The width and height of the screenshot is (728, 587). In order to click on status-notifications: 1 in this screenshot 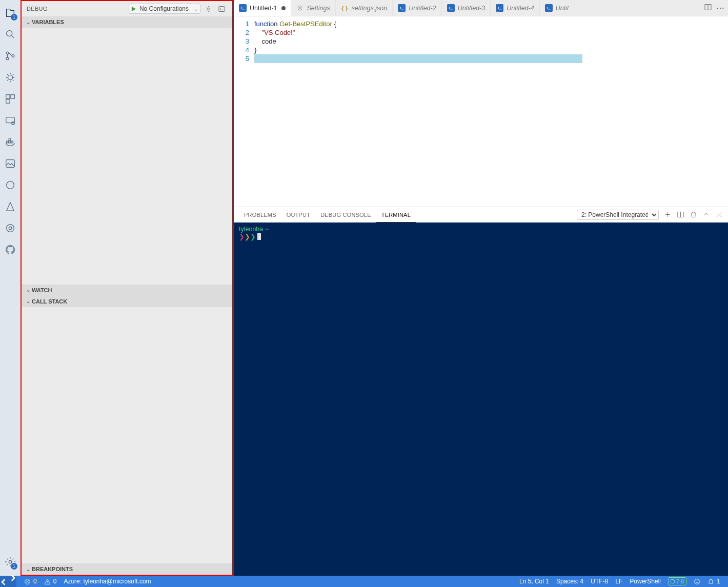, I will do `click(714, 581)`.